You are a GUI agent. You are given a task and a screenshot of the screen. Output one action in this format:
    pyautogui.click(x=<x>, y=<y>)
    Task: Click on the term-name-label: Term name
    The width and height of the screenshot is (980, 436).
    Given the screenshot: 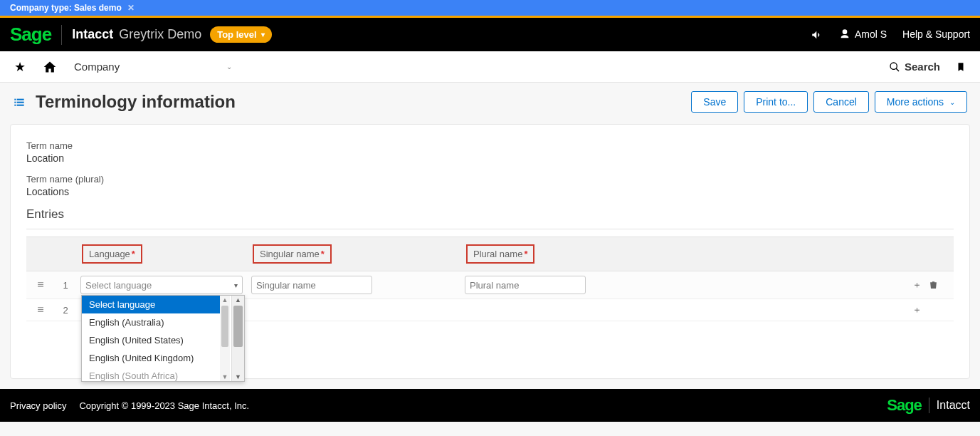 What is the action you would take?
    pyautogui.click(x=490, y=145)
    